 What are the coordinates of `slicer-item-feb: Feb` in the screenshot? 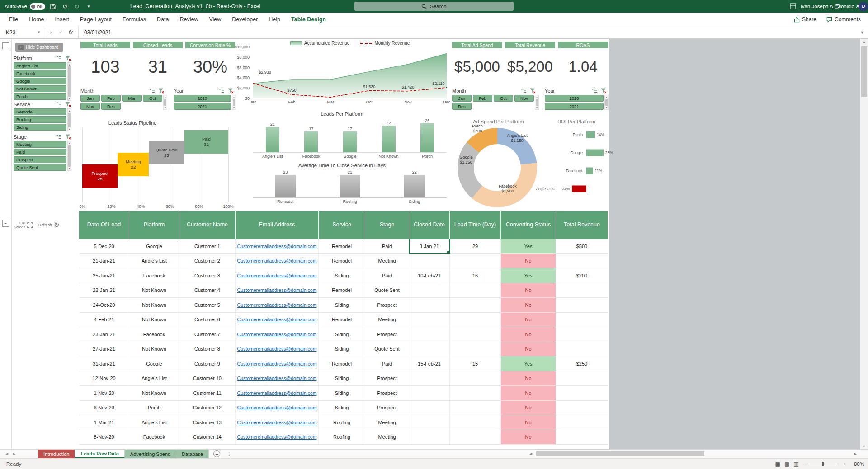 It's located at (111, 98).